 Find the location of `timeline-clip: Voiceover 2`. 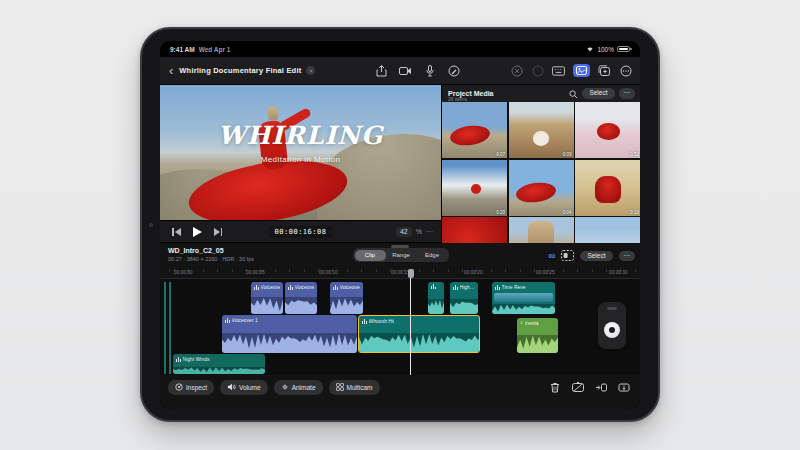

timeline-clip: Voiceover 2 is located at coordinates (267, 298).